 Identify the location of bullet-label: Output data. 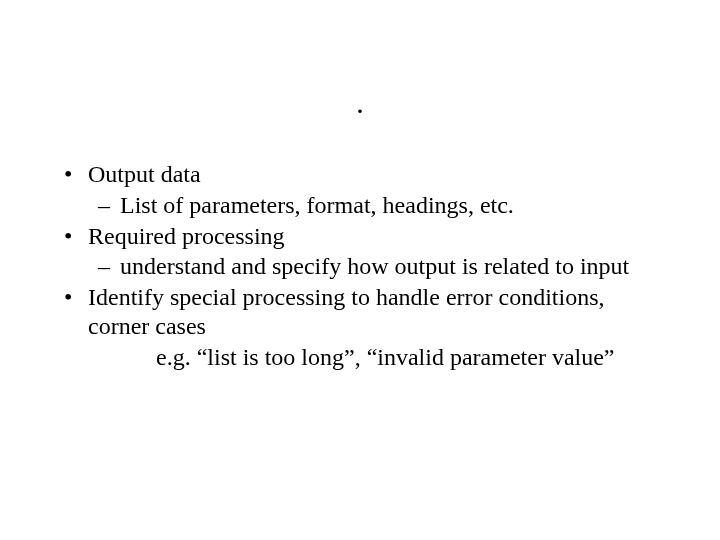
(144, 174).